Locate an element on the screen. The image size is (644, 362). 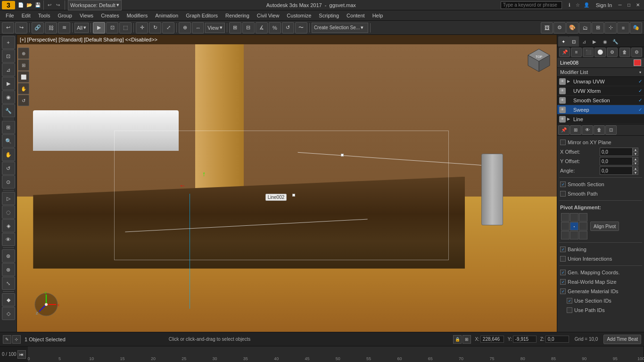
expand-arrow-icon: ▶ is located at coordinates (570, 119).